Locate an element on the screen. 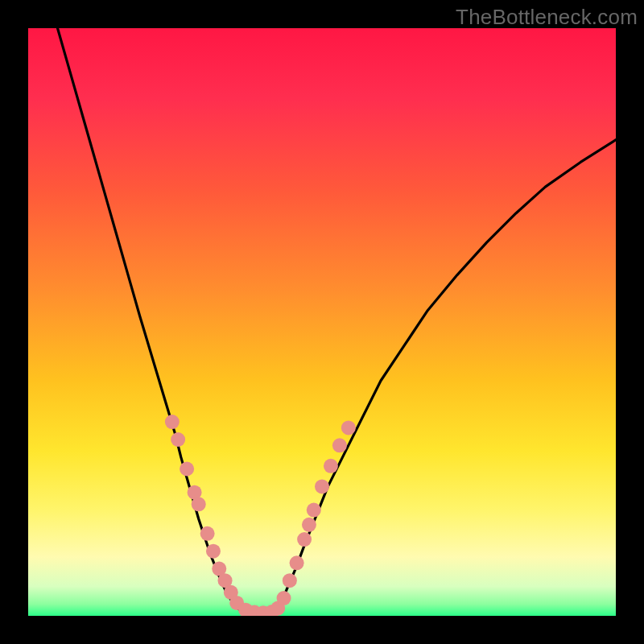 This screenshot has height=644, width=644. highlight-dots is located at coordinates (261, 515).